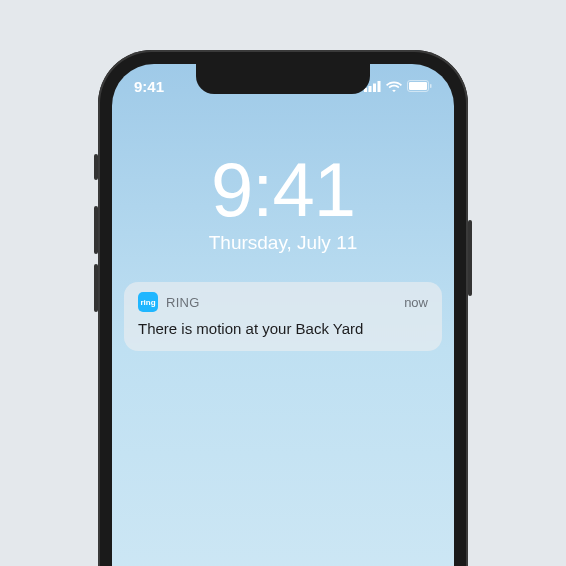 Image resolution: width=566 pixels, height=566 pixels. I want to click on lock-clock: 9:41 Thursday, July 11, so click(283, 203).